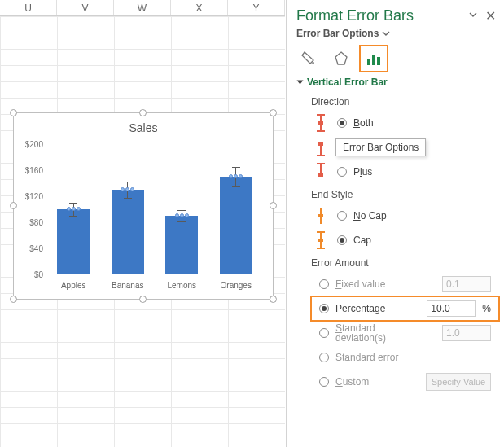 The image size is (504, 447). I want to click on plot-area: $0$40$80$120$160$200ApplesBananasLemonsO…, so click(155, 209).